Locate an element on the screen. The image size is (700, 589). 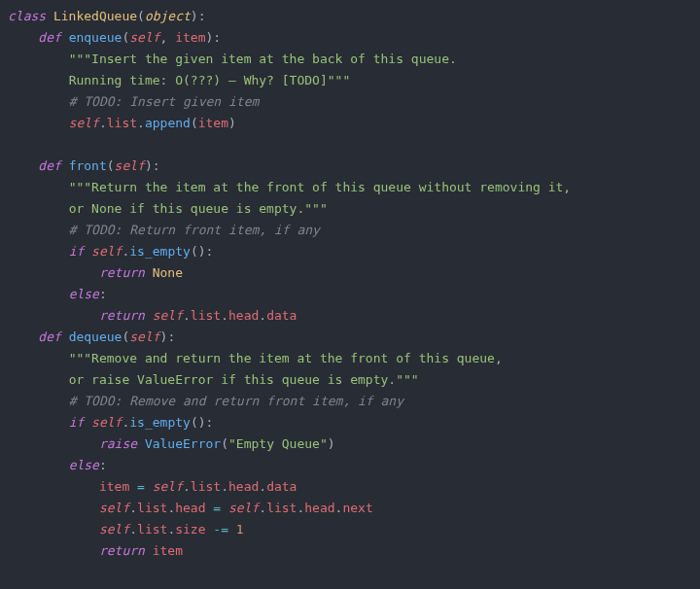
blank-line is located at coordinates (12, 144).